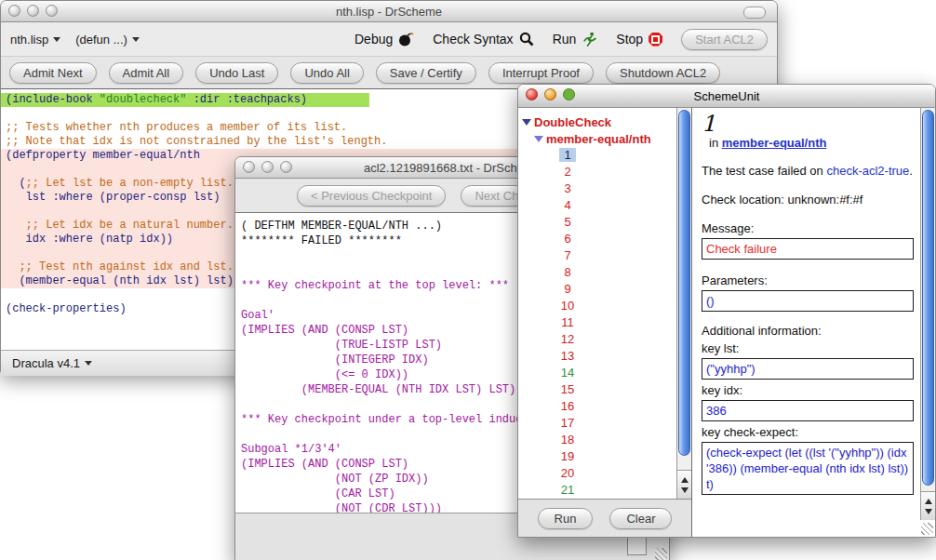 The image size is (936, 560). Describe the element at coordinates (568, 323) in the screenshot. I see `test-case-11: 11` at that location.